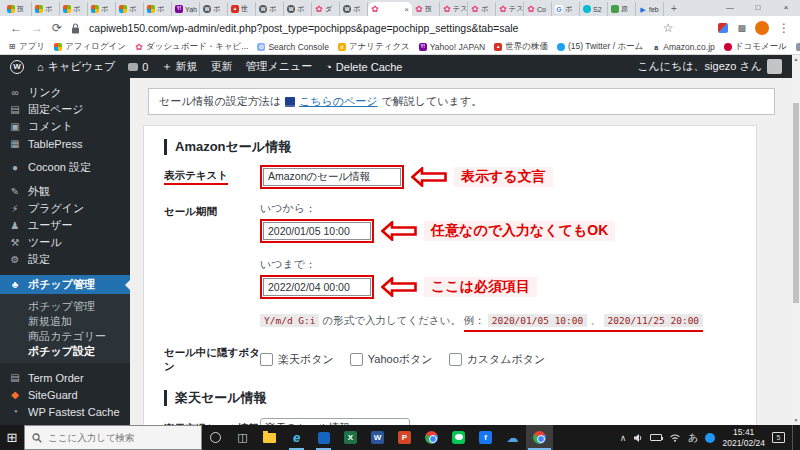 Image resolution: width=800 pixels, height=450 pixels. I want to click on browser-tab: 投 ×, so click(18, 9).